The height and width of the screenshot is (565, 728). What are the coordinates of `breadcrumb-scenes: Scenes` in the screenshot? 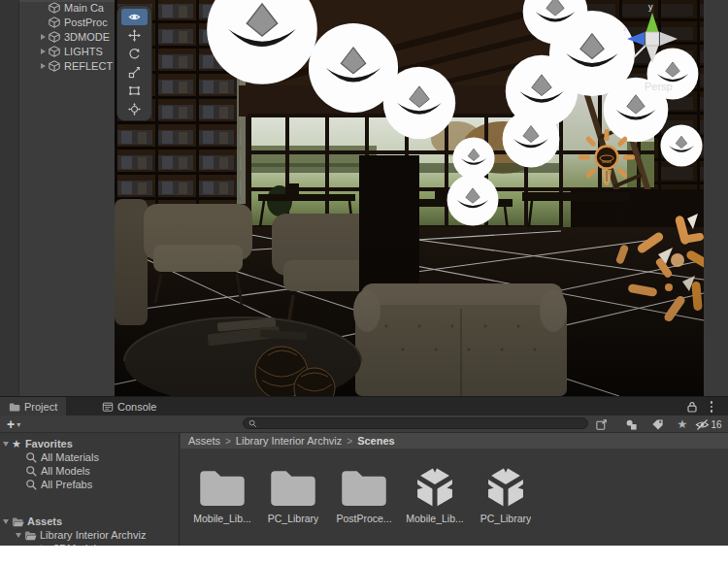 It's located at (377, 441).